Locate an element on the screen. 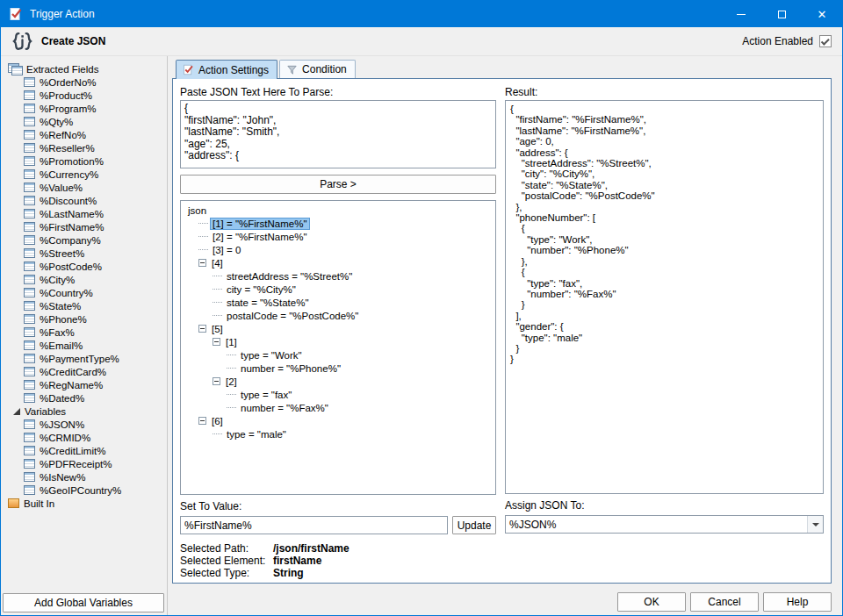 The image size is (843, 616). json-tree-node: state = "%State%" is located at coordinates (338, 302).